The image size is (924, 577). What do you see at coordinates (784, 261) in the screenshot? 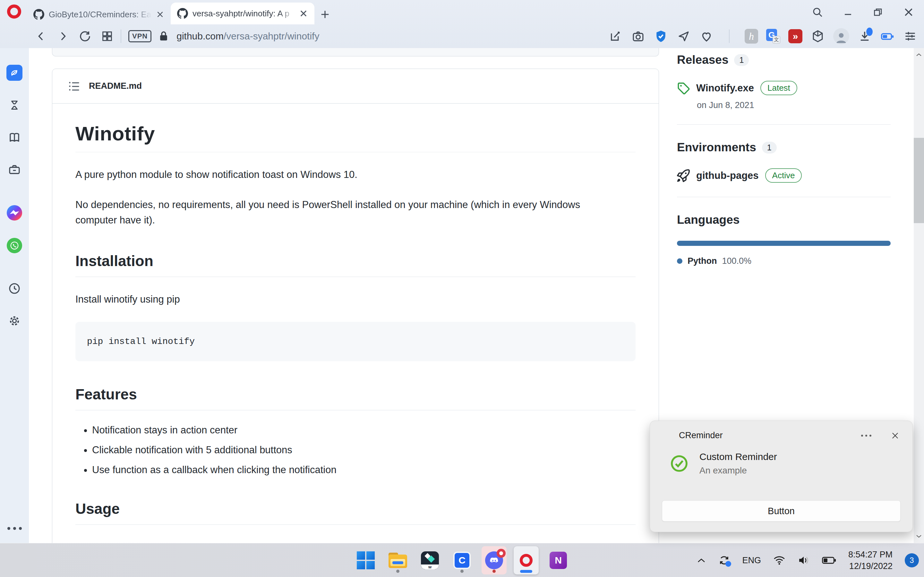
I see `language-row: Python 100.0%` at bounding box center [784, 261].